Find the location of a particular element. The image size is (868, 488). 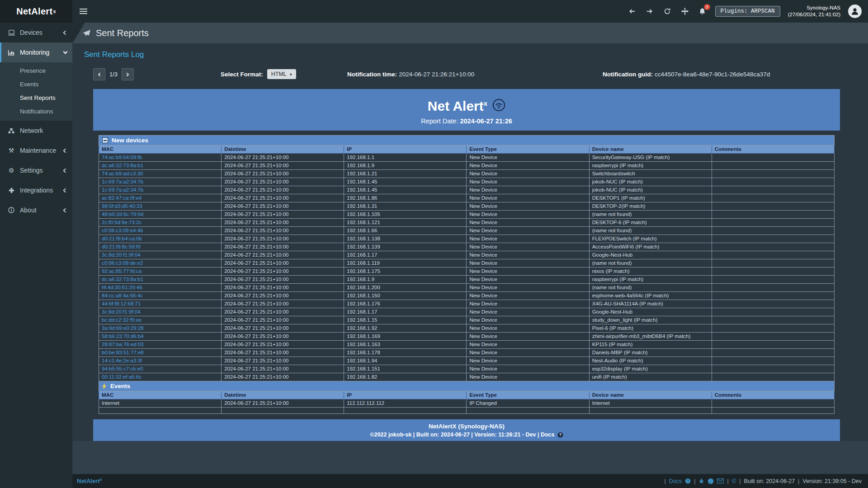

mac-link: 28:87:ba:76:ed:03 is located at coordinates (123, 344).